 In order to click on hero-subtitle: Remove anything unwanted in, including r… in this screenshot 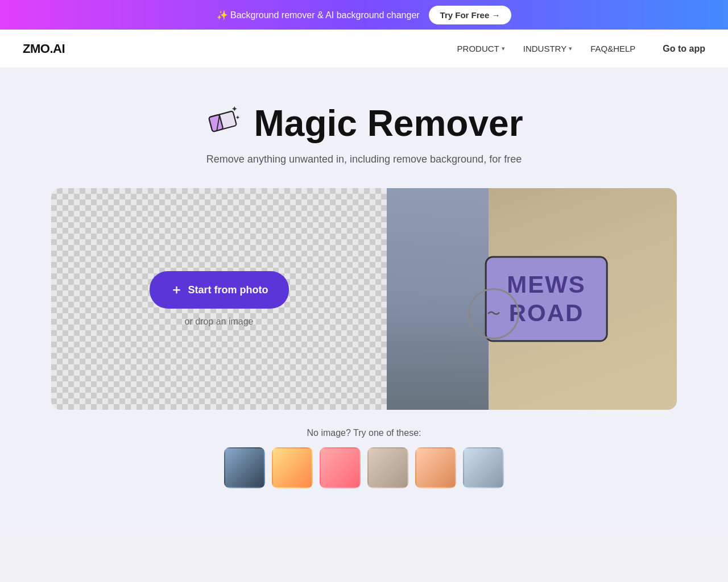, I will do `click(364, 159)`.